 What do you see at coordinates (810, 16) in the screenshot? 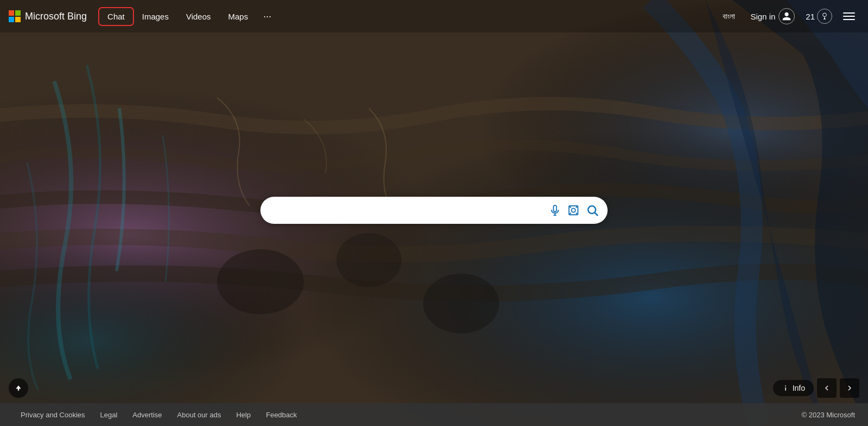
I see `points-count: 21` at bounding box center [810, 16].